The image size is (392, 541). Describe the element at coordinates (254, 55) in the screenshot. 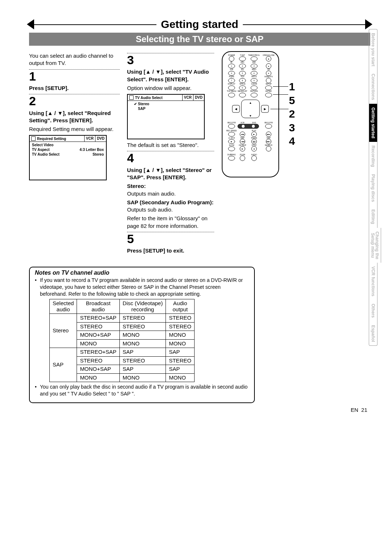

I see `svg-text: TIMER PROG.` at that location.